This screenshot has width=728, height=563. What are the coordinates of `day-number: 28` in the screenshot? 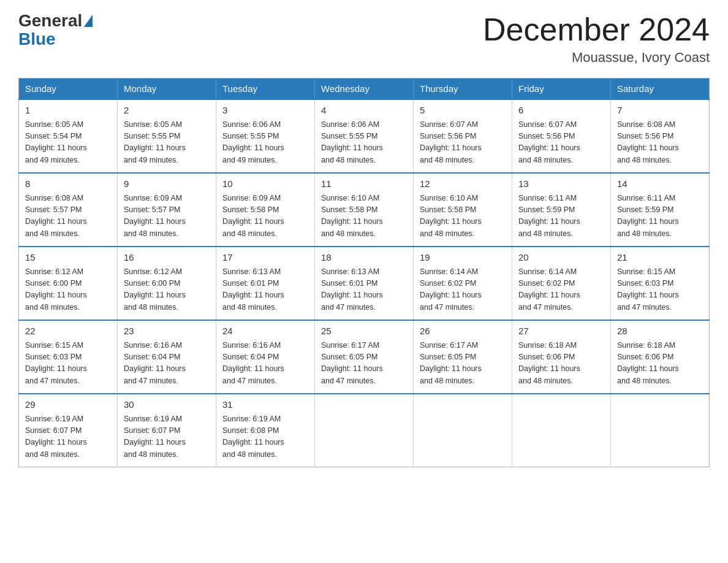 It's located at (660, 331).